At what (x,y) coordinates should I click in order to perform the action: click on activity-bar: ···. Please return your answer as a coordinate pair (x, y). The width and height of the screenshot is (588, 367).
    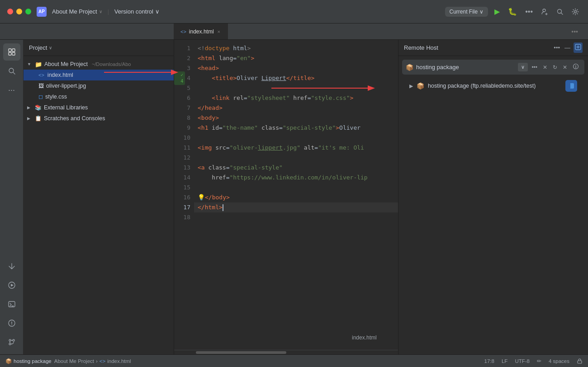
    Looking at the image, I should click on (12, 197).